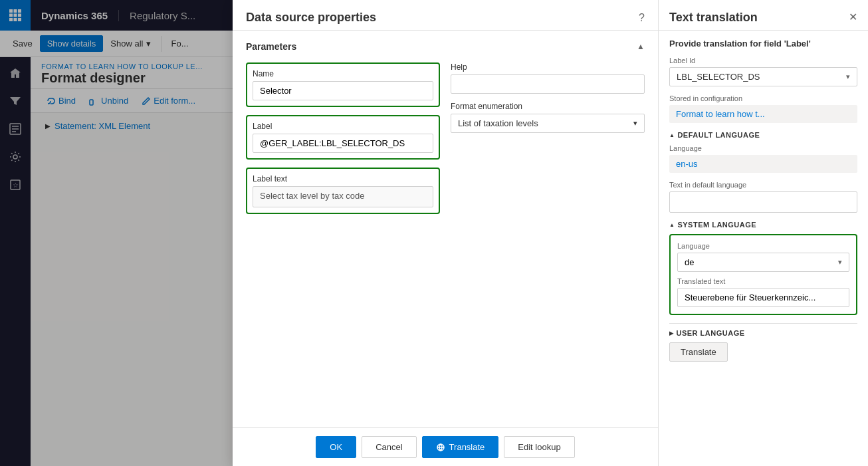 The width and height of the screenshot is (868, 466). What do you see at coordinates (699, 352) in the screenshot?
I see `user-translate-button: Translate` at bounding box center [699, 352].